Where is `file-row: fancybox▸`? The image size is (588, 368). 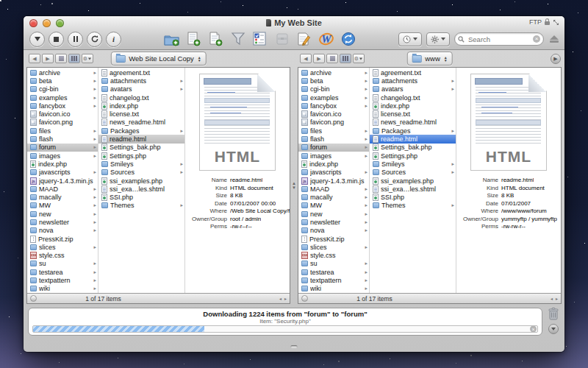
file-row: fancybox▸ is located at coordinates (62, 106).